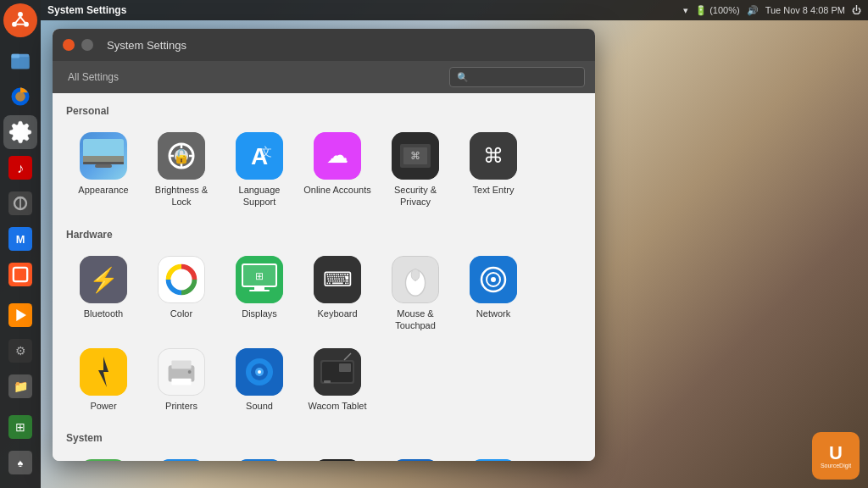 The height and width of the screenshot is (488, 868). Describe the element at coordinates (20, 61) in the screenshot. I see `taskbar-files` at that location.